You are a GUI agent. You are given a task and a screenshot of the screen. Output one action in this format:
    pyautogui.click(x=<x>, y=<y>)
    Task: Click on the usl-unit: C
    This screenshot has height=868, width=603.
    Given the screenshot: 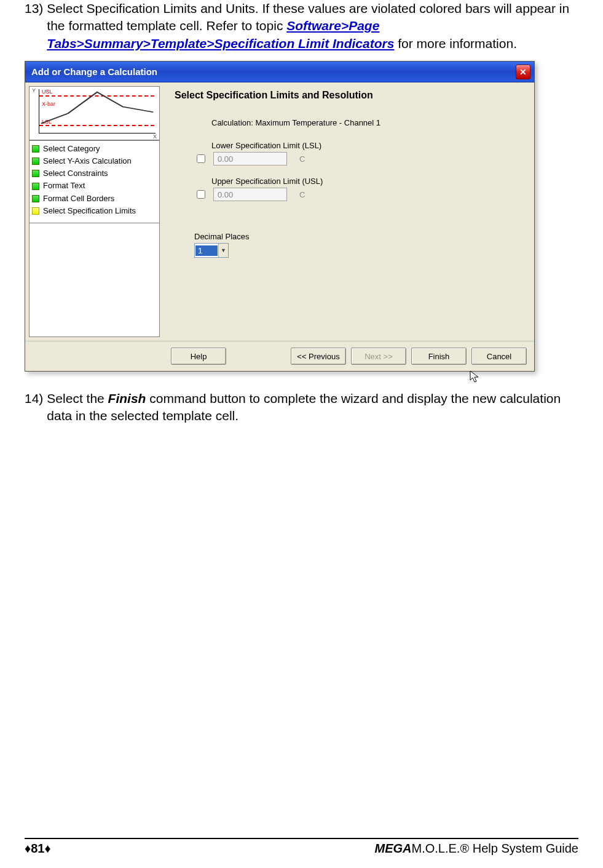 What is the action you would take?
    pyautogui.click(x=302, y=194)
    